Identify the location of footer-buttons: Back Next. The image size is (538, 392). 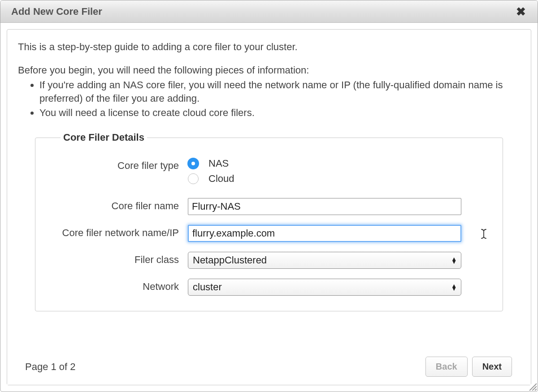
(469, 366).